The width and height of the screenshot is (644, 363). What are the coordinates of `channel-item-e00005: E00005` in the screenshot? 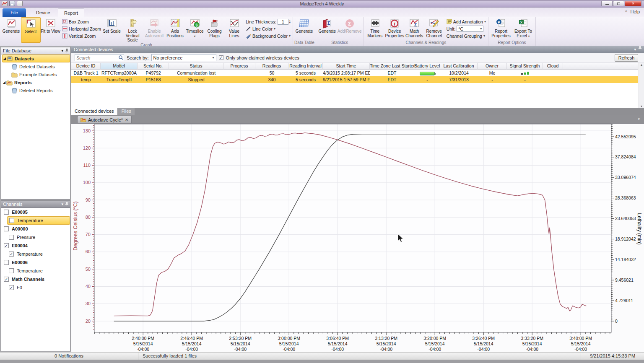 It's located at (36, 212).